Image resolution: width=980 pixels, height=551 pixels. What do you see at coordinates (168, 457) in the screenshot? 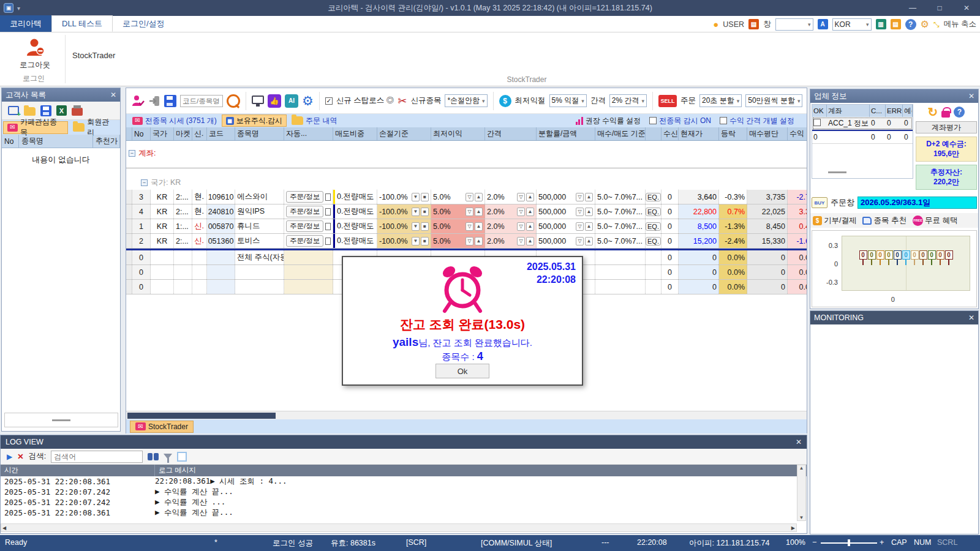
I see `filter-icon` at bounding box center [168, 457].